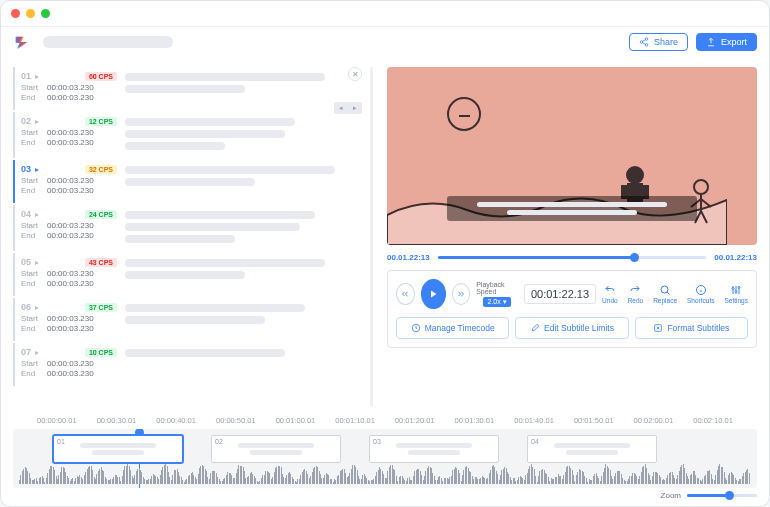  Describe the element at coordinates (406, 294) in the screenshot. I see `skip-back-button` at that location.